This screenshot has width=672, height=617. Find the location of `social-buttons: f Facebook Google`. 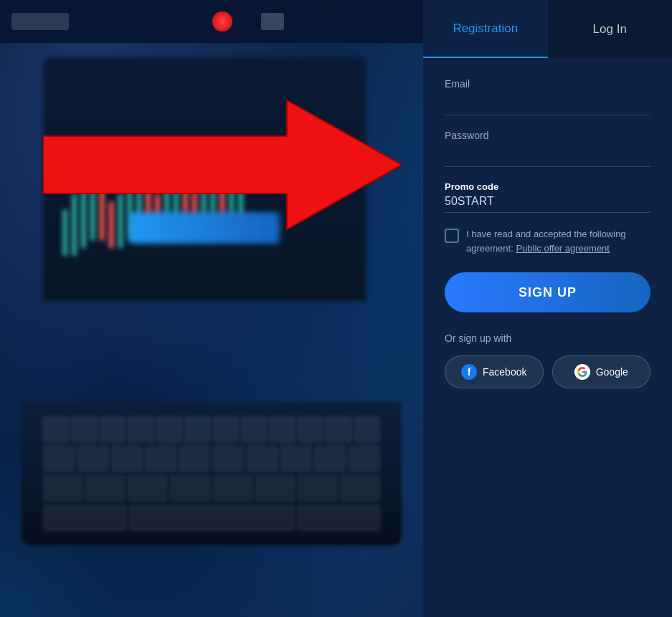

social-buttons: f Facebook Google is located at coordinates (548, 372).